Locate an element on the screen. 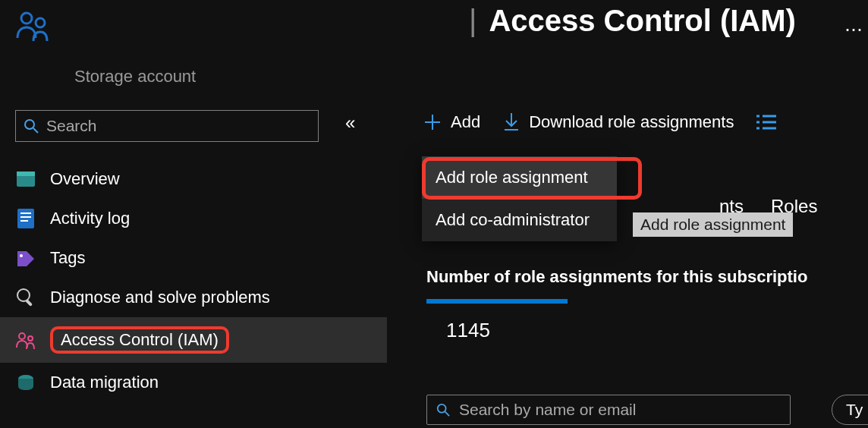  overview-icon is located at coordinates (26, 179).